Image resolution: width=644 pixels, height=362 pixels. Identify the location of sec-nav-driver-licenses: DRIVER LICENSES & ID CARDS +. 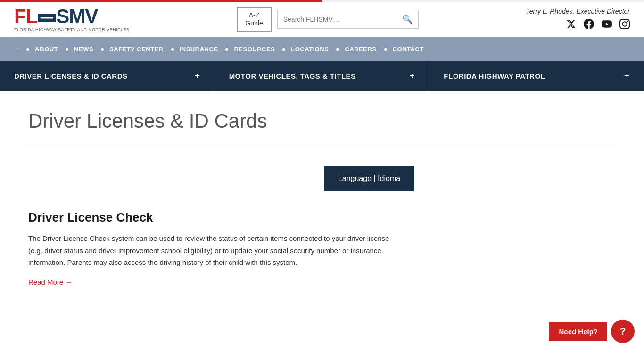
(107, 76).